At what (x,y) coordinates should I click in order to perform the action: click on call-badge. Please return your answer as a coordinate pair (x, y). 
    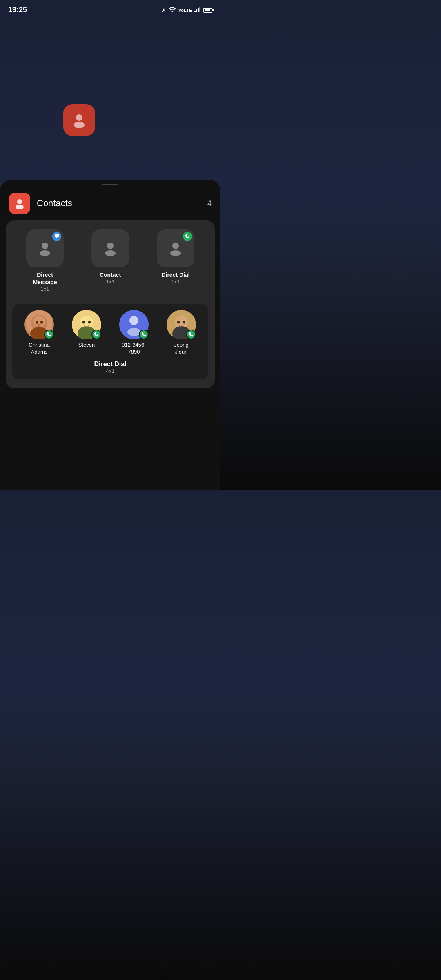
    Looking at the image, I should click on (187, 236).